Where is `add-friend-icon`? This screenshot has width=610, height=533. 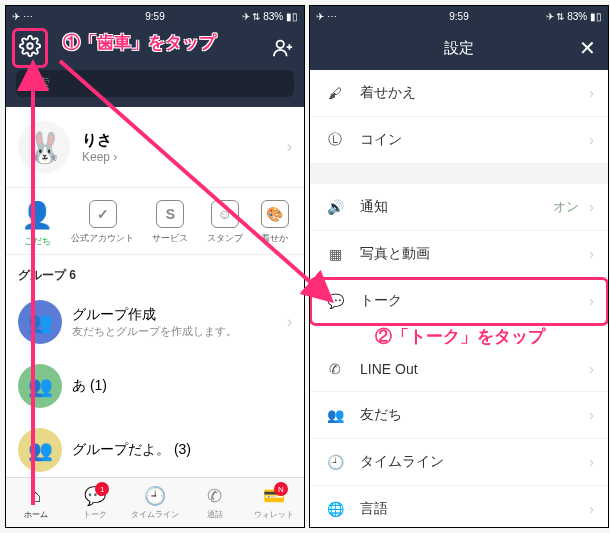 add-friend-icon is located at coordinates (283, 48).